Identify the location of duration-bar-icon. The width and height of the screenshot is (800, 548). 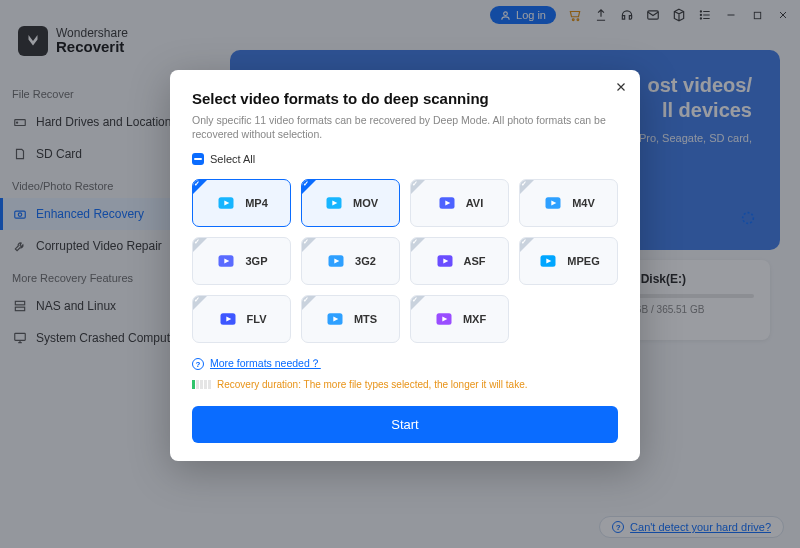
(202, 384).